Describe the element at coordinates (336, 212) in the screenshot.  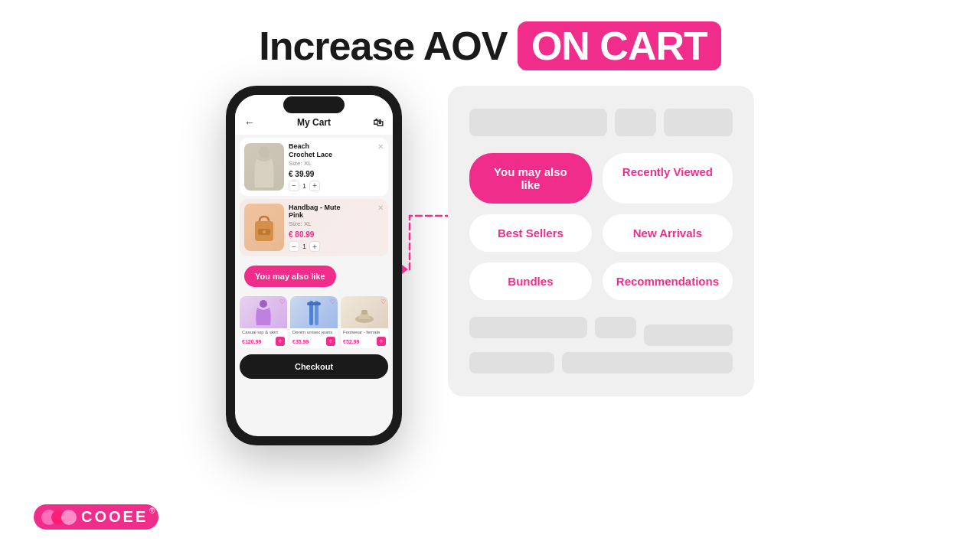
I see `cart-item-2-name: Handbag - MutePink` at that location.